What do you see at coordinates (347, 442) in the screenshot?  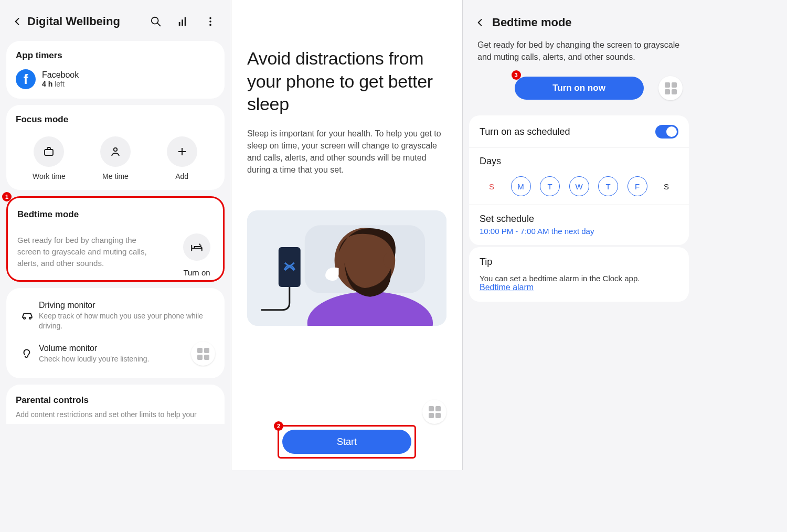 I see `start-button: Start` at bounding box center [347, 442].